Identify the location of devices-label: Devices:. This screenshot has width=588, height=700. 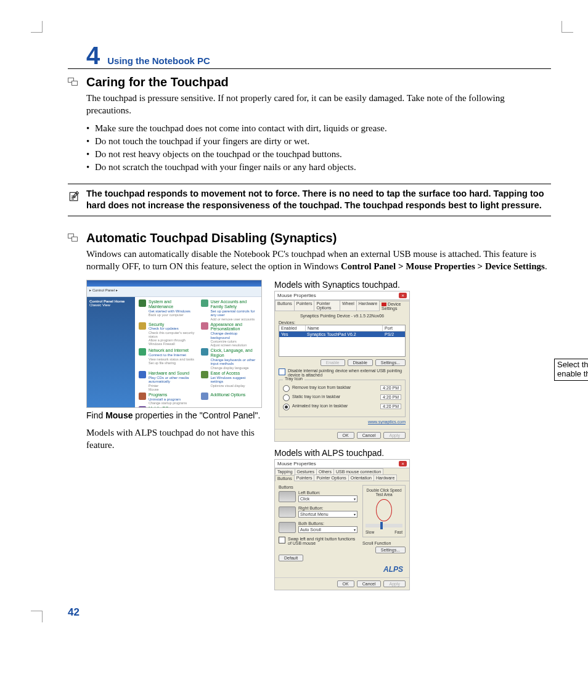
(342, 323).